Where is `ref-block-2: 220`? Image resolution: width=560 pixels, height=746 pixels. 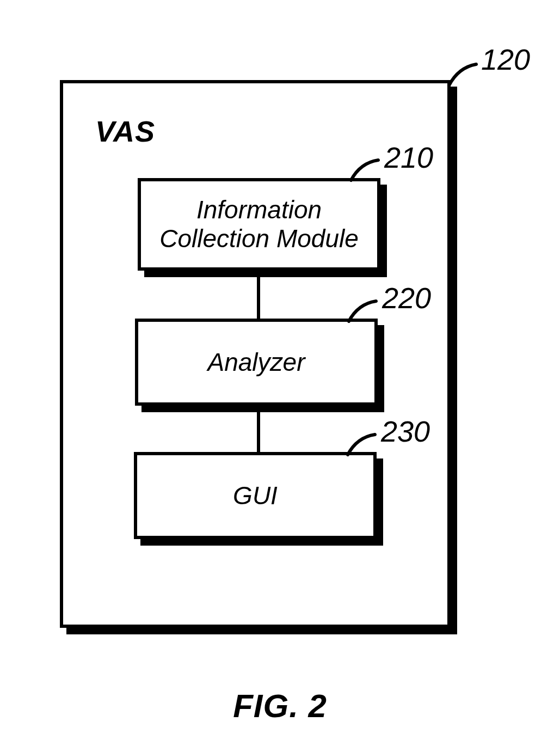 ref-block-2: 220 is located at coordinates (407, 298).